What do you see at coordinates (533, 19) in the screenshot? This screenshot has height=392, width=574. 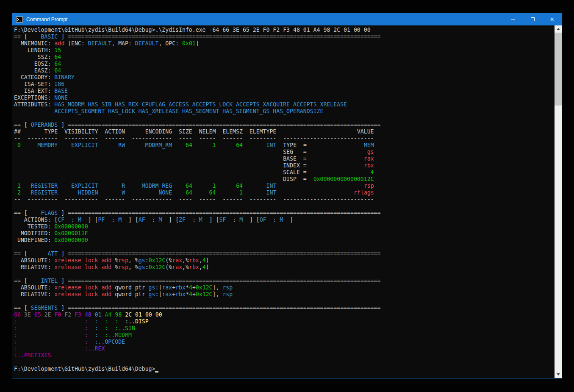 I see `maximize-icon` at bounding box center [533, 19].